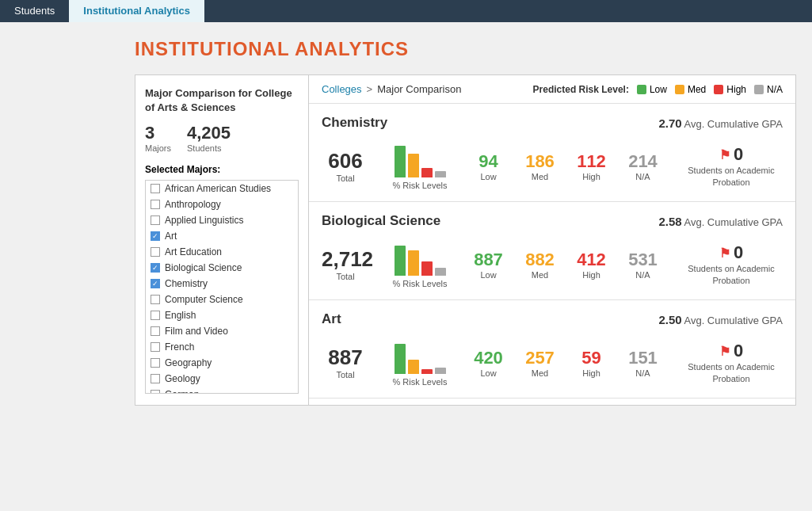 The image size is (812, 511). Describe the element at coordinates (552, 153) in the screenshot. I see `major-section: Chemistry2.70 Avg. Cumulative GPA 606 To…` at that location.